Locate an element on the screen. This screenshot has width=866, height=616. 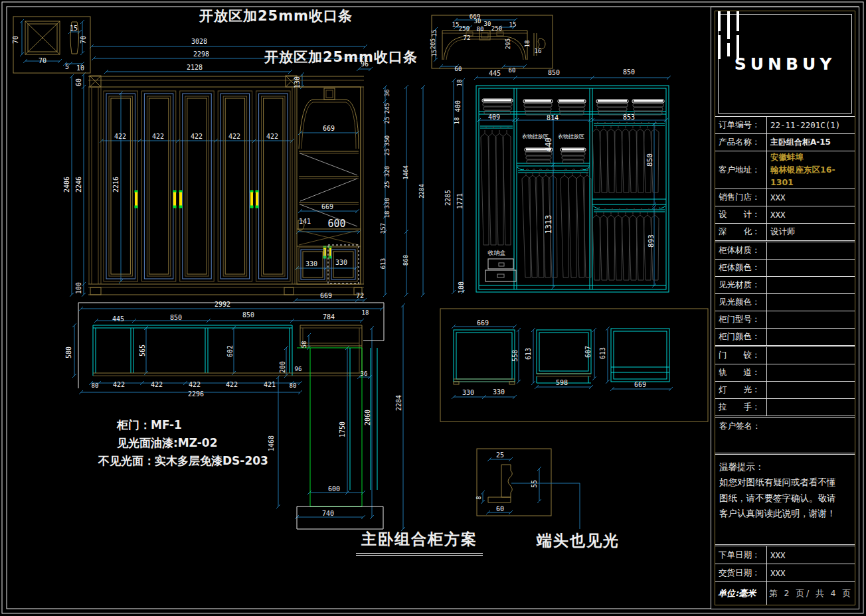
notice-block: 温馨提示： 如您对图纸有疑问或者看不懂 图纸，请不要签字确认。敬请 客户认真阅读… is located at coordinates (785, 499).